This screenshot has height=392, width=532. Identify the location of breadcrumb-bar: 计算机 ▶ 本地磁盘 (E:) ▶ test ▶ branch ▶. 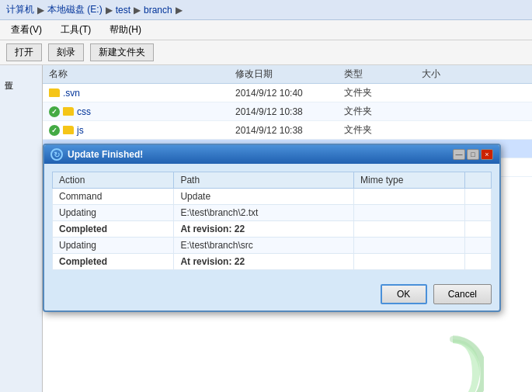
(266, 10).